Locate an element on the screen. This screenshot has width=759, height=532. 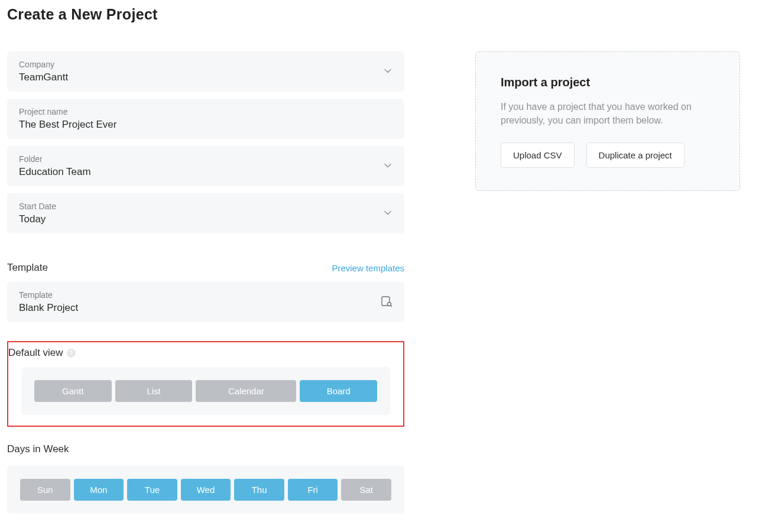
help-icon: ? is located at coordinates (71, 353).